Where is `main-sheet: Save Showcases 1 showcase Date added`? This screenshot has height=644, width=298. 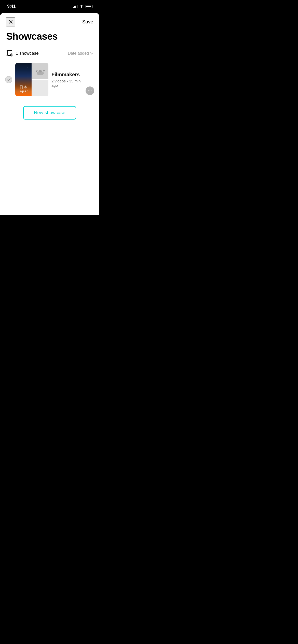
main-sheet: Save Showcases 1 showcase Date added is located at coordinates (50, 114).